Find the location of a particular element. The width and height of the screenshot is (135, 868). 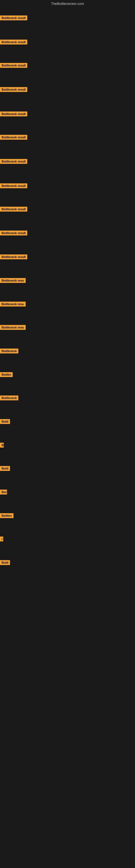

badge-label-16: Bottler is located at coordinates (6, 375).